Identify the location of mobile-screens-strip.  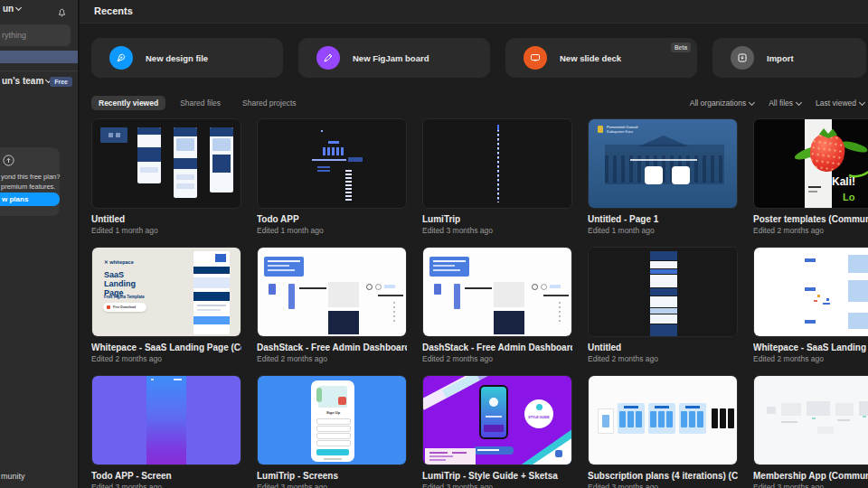
(664, 293).